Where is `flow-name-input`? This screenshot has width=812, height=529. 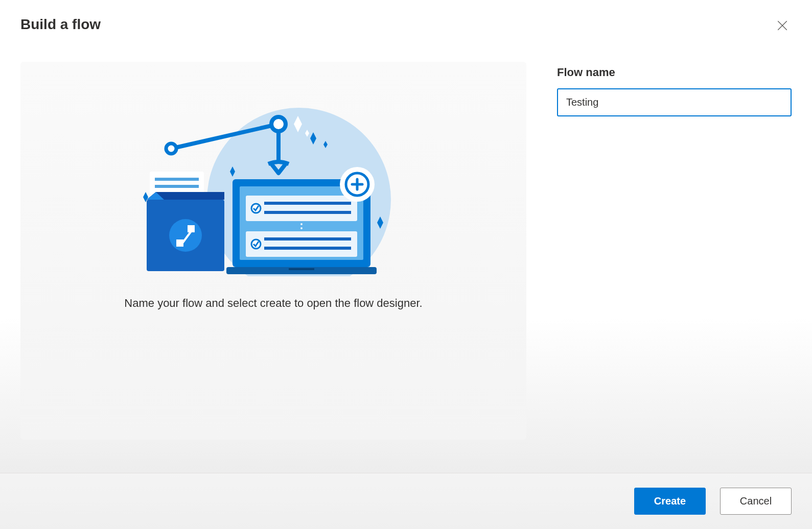
flow-name-input is located at coordinates (675, 102).